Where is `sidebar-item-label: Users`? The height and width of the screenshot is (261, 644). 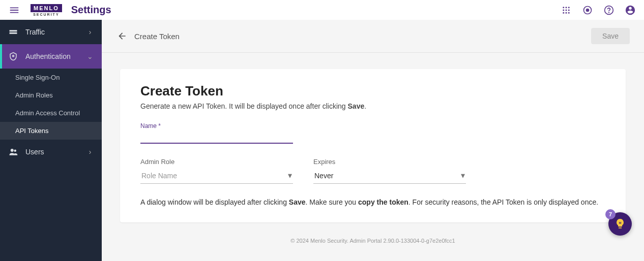 sidebar-item-label: Users is located at coordinates (56, 152).